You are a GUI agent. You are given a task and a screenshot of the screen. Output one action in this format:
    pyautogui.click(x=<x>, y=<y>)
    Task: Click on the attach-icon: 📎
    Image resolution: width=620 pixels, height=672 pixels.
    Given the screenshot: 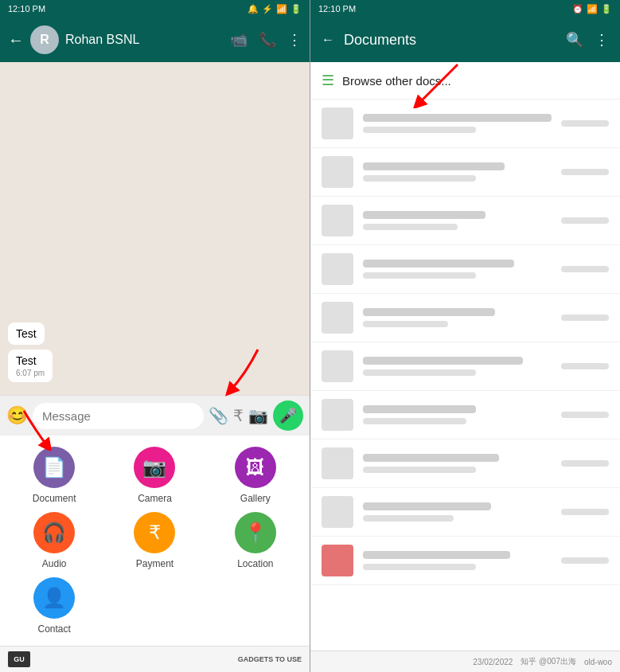 What is the action you would take?
    pyautogui.click(x=218, y=416)
    